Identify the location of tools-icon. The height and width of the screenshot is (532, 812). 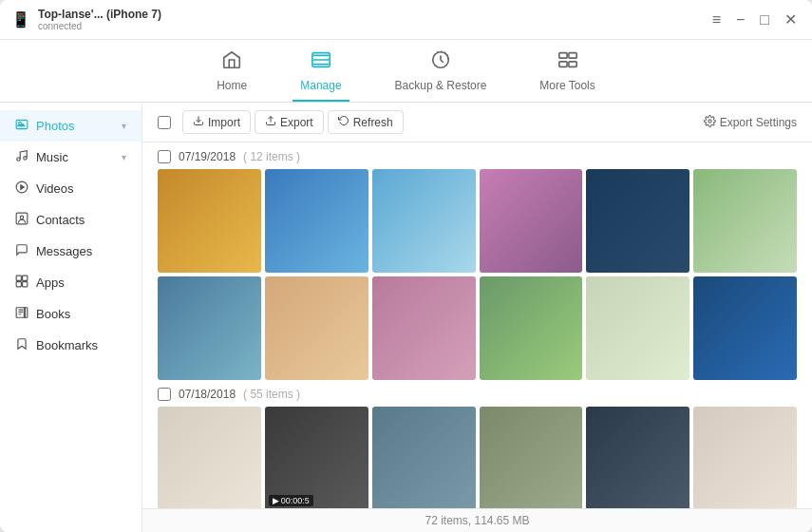
(568, 63).